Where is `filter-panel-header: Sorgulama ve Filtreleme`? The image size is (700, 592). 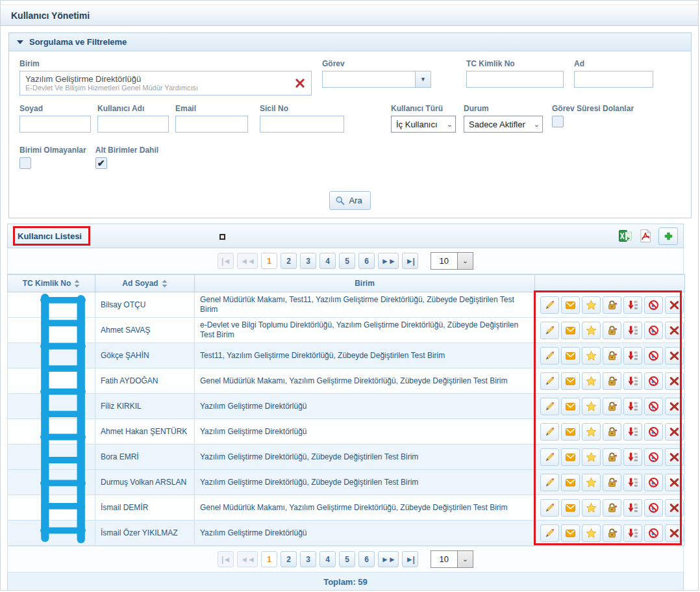 filter-panel-header: Sorgulama ve Filtreleme is located at coordinates (350, 42).